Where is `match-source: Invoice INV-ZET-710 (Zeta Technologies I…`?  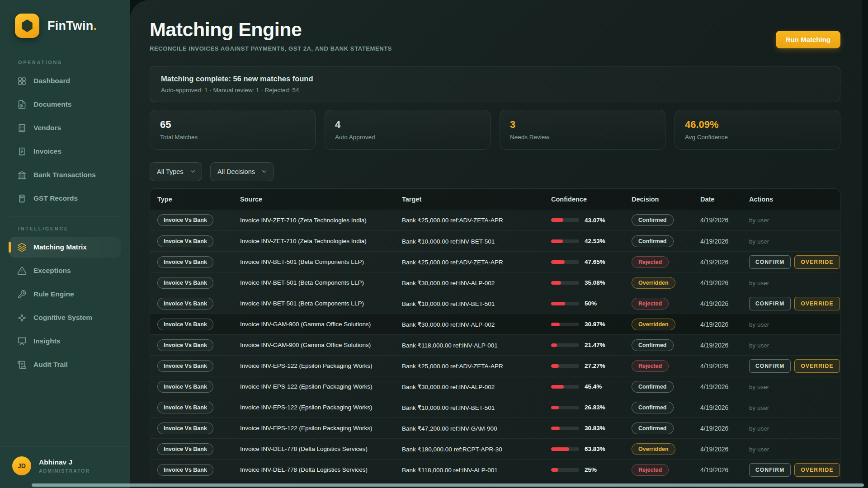
match-source: Invoice INV-ZET-710 (Zeta Technologies I… is located at coordinates (321, 221).